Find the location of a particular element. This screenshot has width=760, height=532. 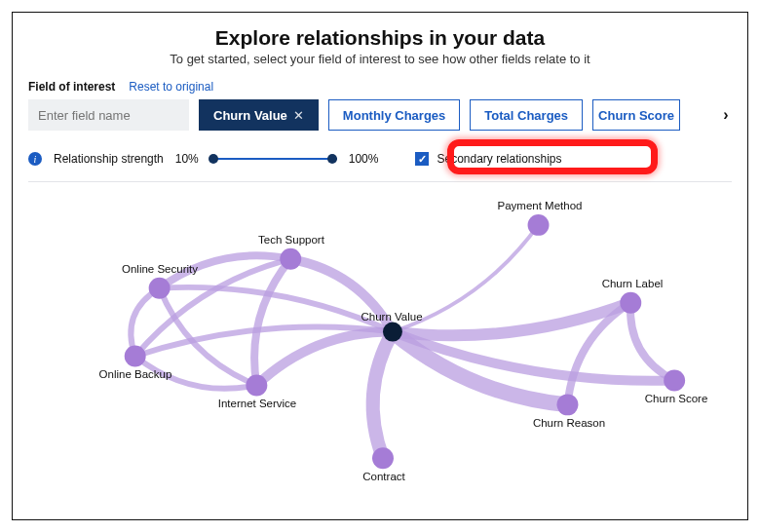

graph-node-label: Churn Label is located at coordinates (633, 284).